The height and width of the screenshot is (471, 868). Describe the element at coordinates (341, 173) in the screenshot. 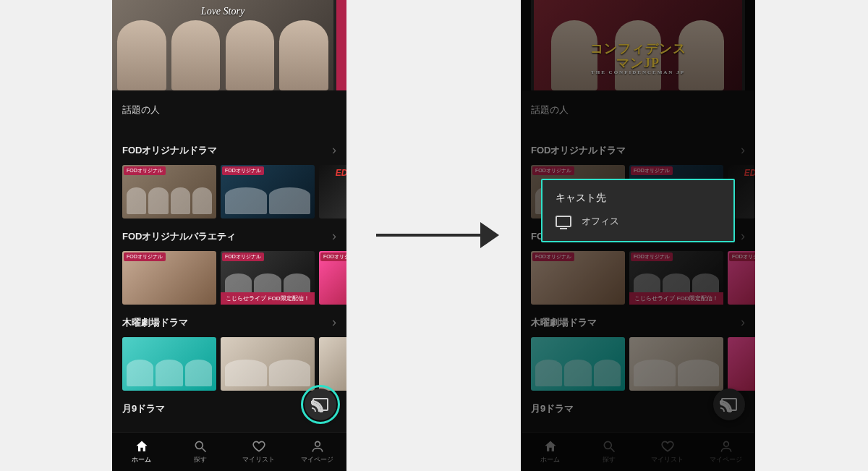

I see `thumb-logo: EDEN` at that location.